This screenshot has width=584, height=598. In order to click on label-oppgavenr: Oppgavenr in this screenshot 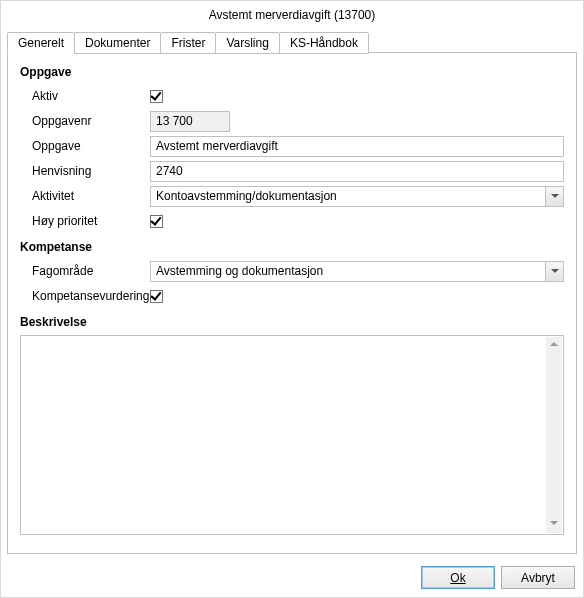, I will do `click(85, 121)`.